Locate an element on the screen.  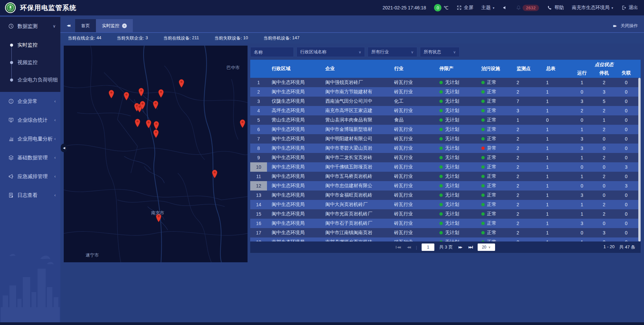
sidebar-item: 企业异常‹ is located at coordinates (30, 101).